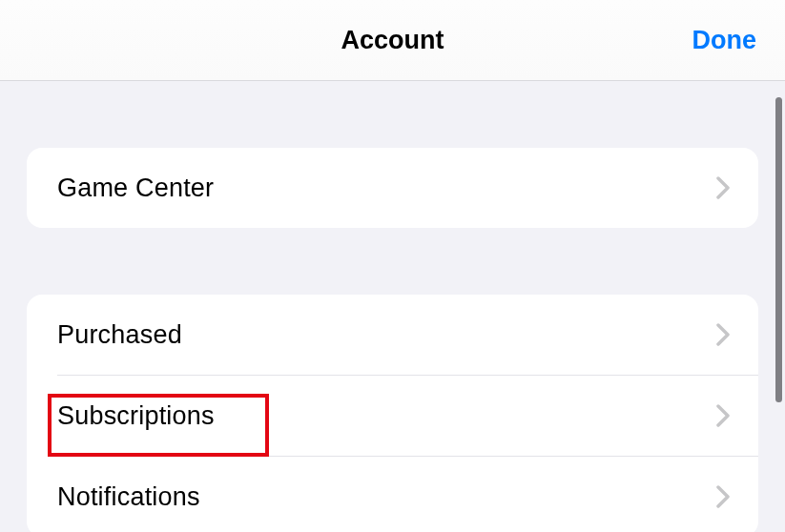 The image size is (785, 532). Describe the element at coordinates (778, 250) in the screenshot. I see `scrollbar` at that location.